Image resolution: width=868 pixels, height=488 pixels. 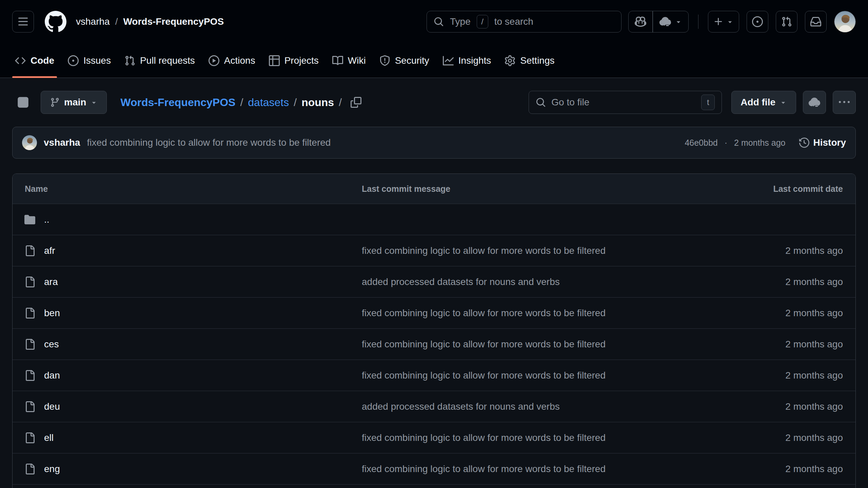 I want to click on copilot-button, so click(x=640, y=22).